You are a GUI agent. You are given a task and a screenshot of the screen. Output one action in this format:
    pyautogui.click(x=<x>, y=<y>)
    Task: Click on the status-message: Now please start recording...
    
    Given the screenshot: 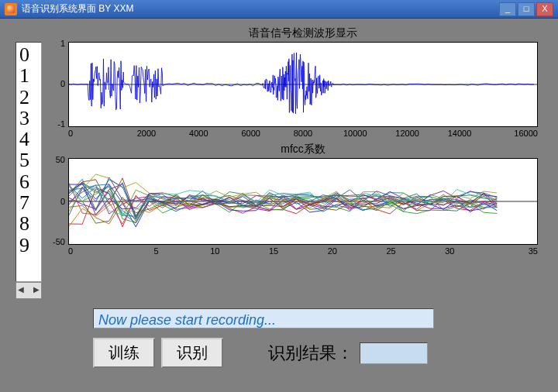 What is the action you would take?
    pyautogui.click(x=264, y=318)
    